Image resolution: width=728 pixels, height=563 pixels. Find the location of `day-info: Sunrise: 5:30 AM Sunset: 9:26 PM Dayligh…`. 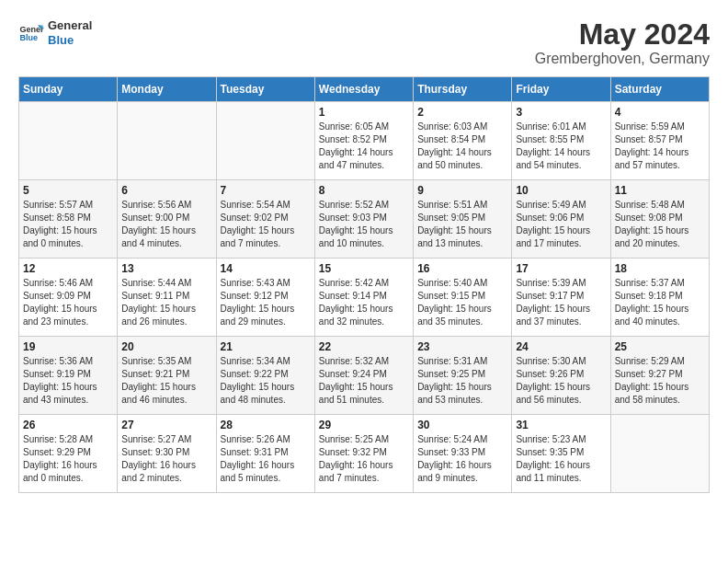

day-info: Sunrise: 5:30 AM Sunset: 9:26 PM Dayligh… is located at coordinates (561, 381).